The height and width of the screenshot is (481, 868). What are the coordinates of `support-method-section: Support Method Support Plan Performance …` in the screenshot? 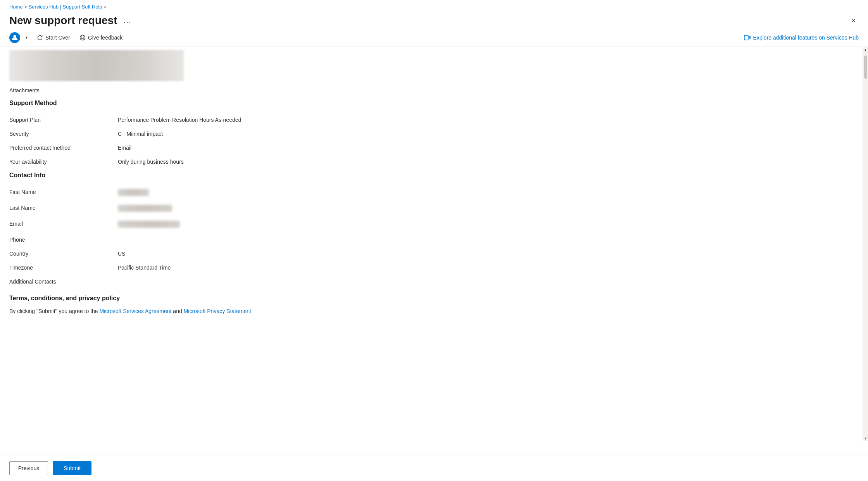 It's located at (431, 134).